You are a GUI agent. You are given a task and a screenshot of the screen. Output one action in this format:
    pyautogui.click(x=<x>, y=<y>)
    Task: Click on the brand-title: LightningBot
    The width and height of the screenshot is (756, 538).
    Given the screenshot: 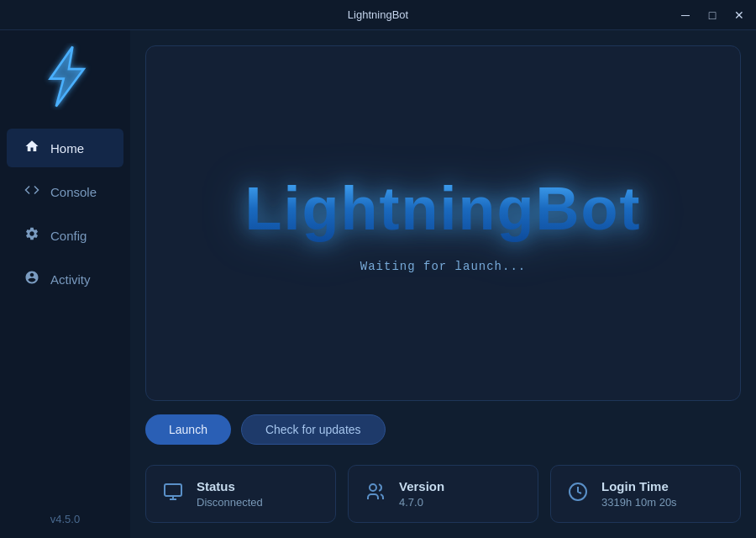 What is the action you would take?
    pyautogui.click(x=444, y=208)
    